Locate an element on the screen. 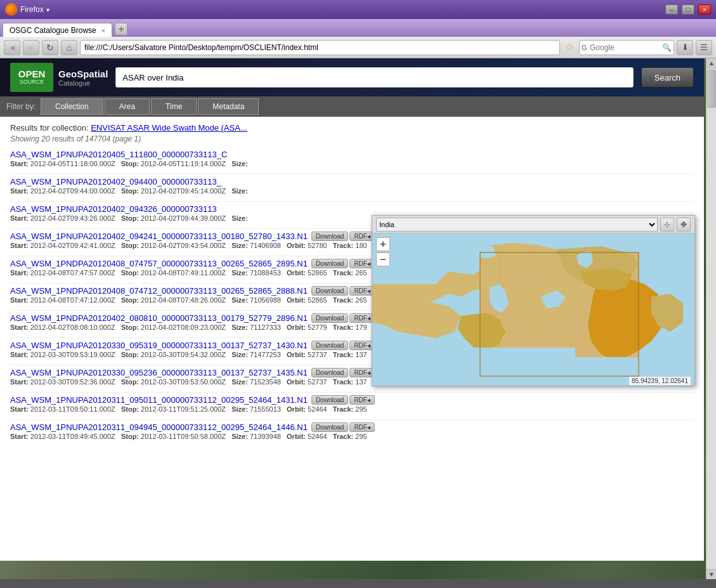 This screenshot has width=716, height=588. download-button-9: Download is located at coordinates (330, 373).